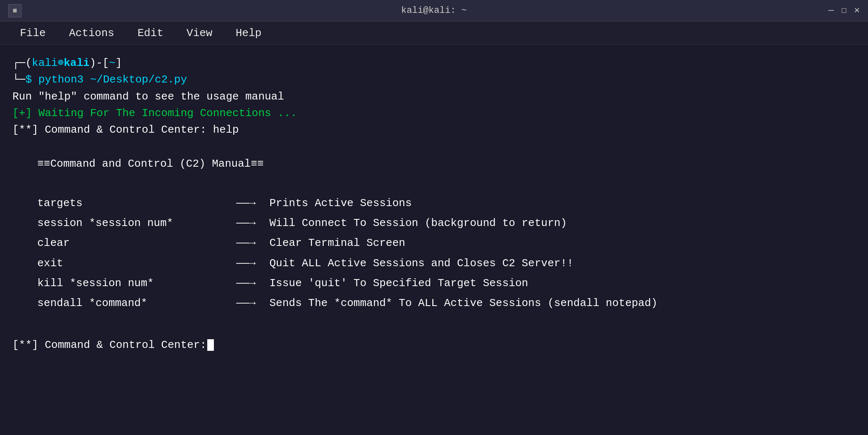 The width and height of the screenshot is (868, 435). I want to click on command-line: └─ $ python3 ~/Desktop/c2.py, so click(434, 80).